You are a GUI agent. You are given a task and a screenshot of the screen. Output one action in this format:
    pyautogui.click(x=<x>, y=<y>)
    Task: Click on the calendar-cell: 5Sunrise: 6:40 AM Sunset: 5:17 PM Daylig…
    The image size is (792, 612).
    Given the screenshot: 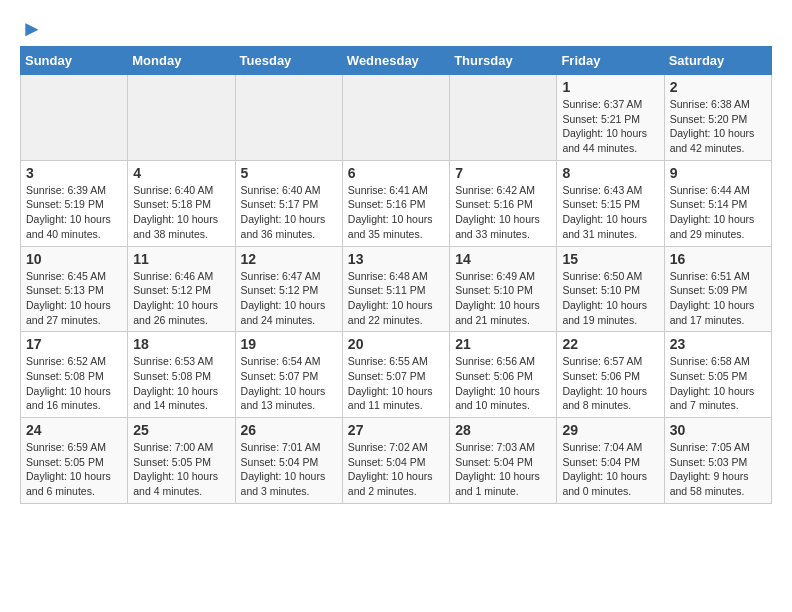 What is the action you would take?
    pyautogui.click(x=288, y=203)
    